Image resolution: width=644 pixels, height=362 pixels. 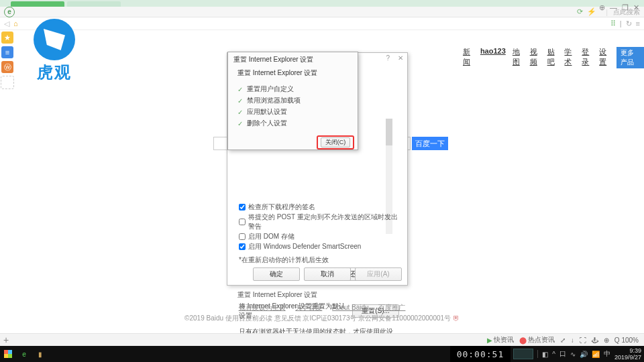 I want to click on hot-info: ⬤热点资讯, so click(x=537, y=340).